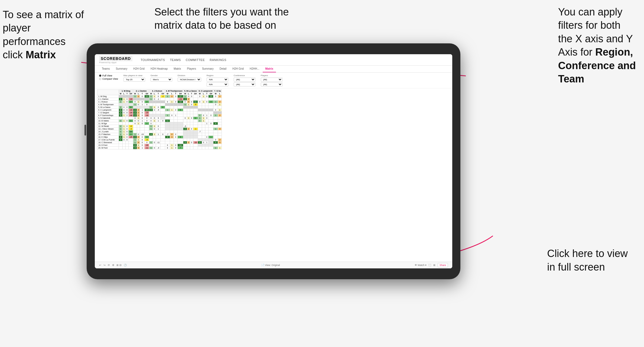 This screenshot has height=347, width=644. I want to click on share-button: Share, so click(443, 265).